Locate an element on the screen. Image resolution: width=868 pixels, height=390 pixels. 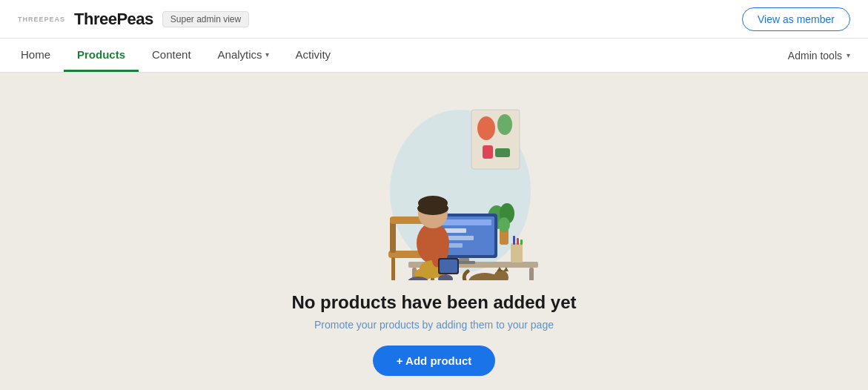
brand-name: ThreePeas is located at coordinates (114, 19).